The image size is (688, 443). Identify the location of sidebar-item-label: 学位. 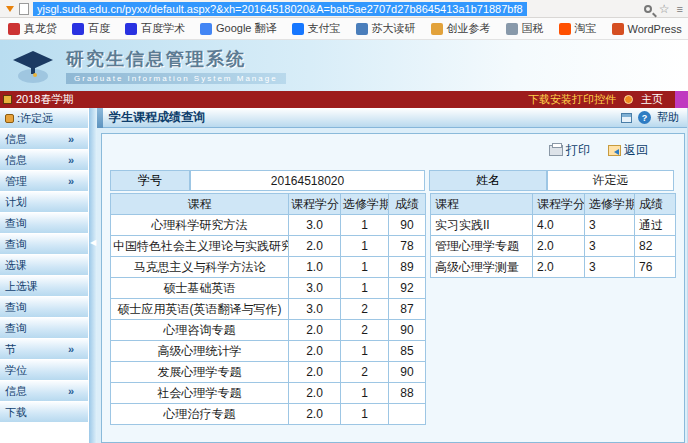
(16, 370).